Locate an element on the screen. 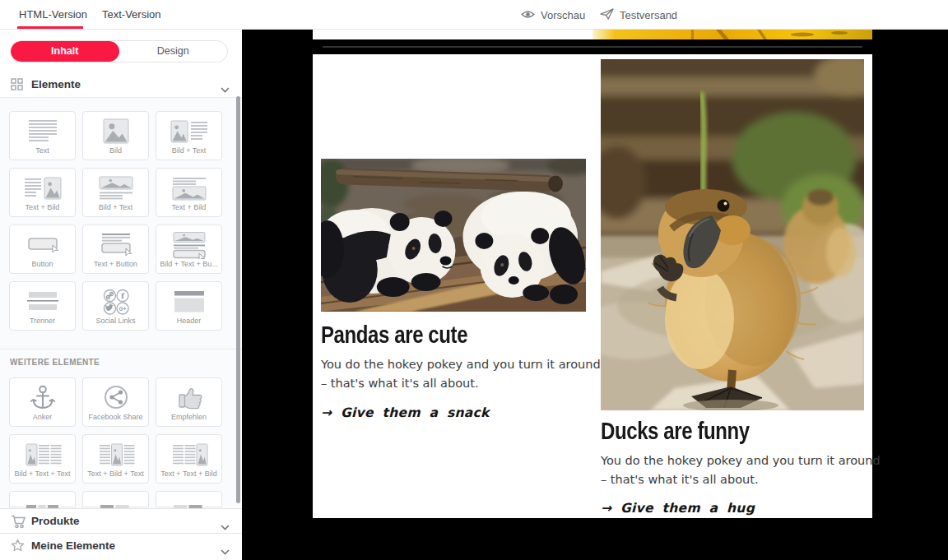  image-text-icon is located at coordinates (189, 132).